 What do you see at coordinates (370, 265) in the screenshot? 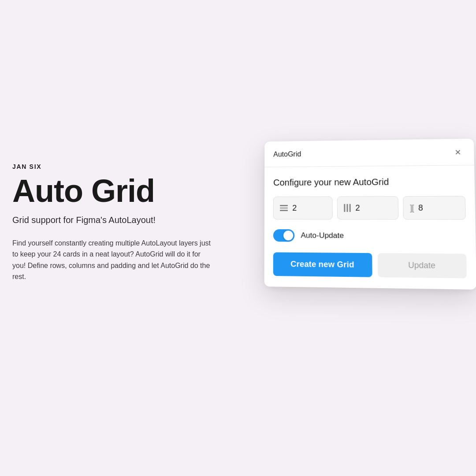
I see `buttons-row: Create new Grid Update` at bounding box center [370, 265].